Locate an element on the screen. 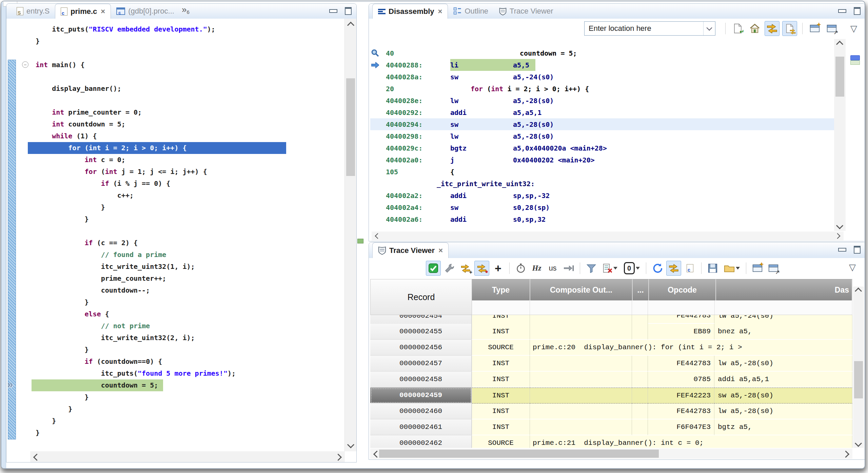 The image size is (868, 473). table-row: 0000002455 INST EB89 bnez a5, is located at coordinates (611, 332).